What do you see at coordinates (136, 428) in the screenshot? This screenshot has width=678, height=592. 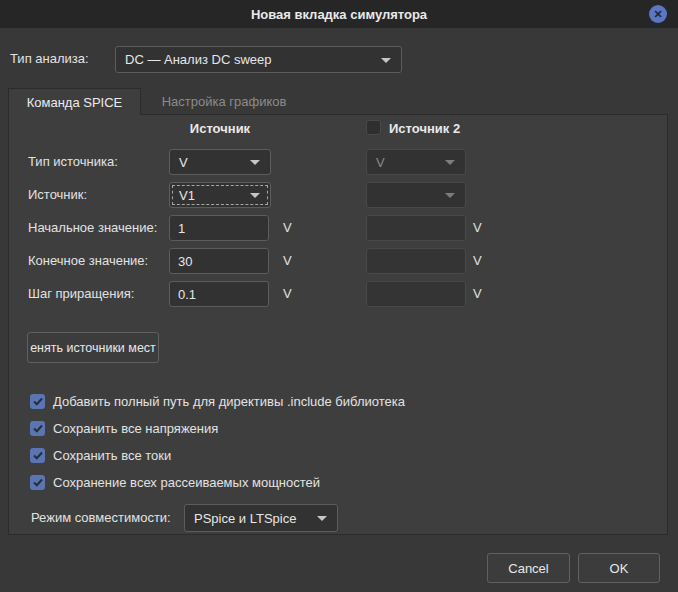 I see `option-save-voltages-label: Сохранить все напряжения` at bounding box center [136, 428].